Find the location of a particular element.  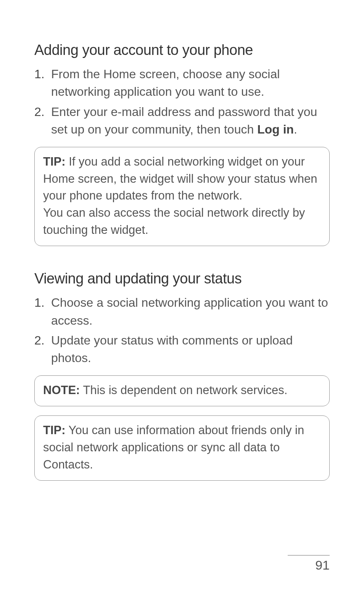

note-text: This is dependent on network services. is located at coordinates (184, 390).